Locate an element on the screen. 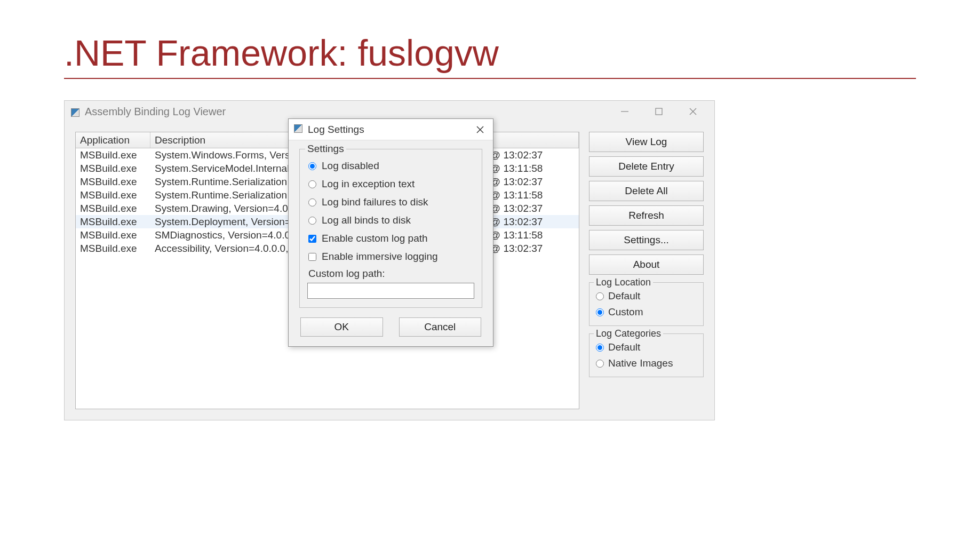 This screenshot has width=980, height=557. log-categories-native-radio is located at coordinates (600, 364).